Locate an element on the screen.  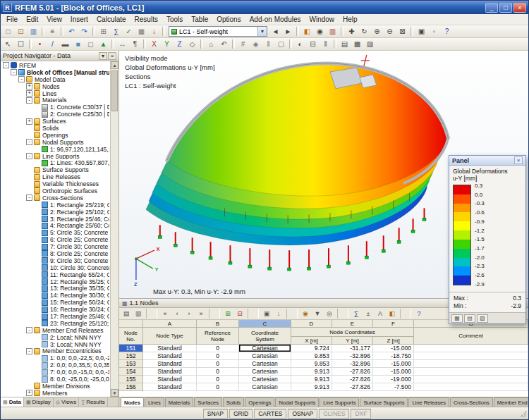
menu-item: View is located at coordinates (54, 20).